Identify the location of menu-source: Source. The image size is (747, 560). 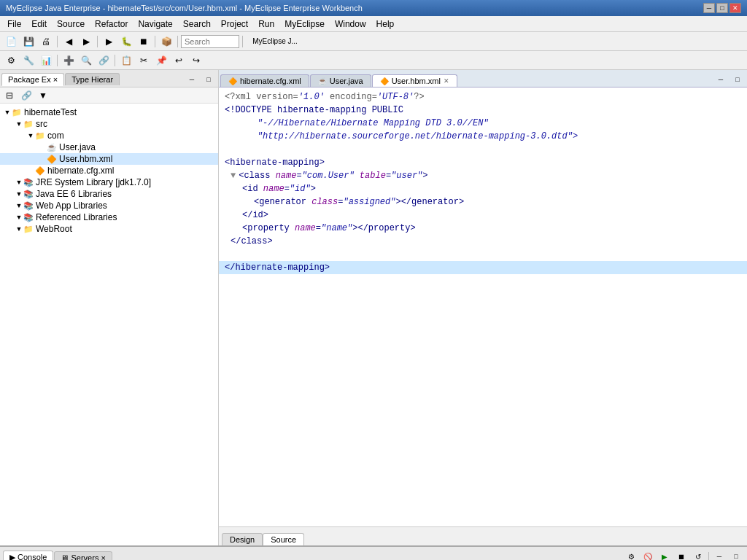
(71, 24).